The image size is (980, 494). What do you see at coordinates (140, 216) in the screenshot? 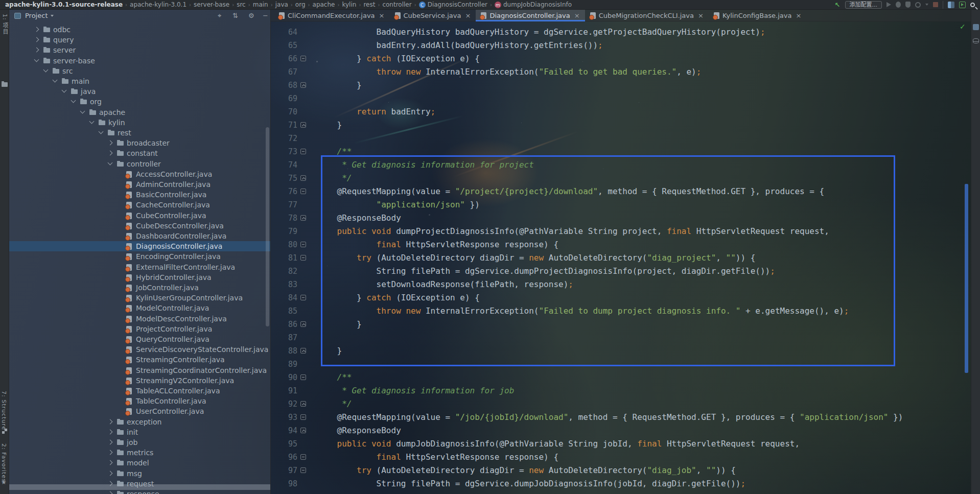
I see `tree-item-CubeController-java: CubeController.java` at bounding box center [140, 216].